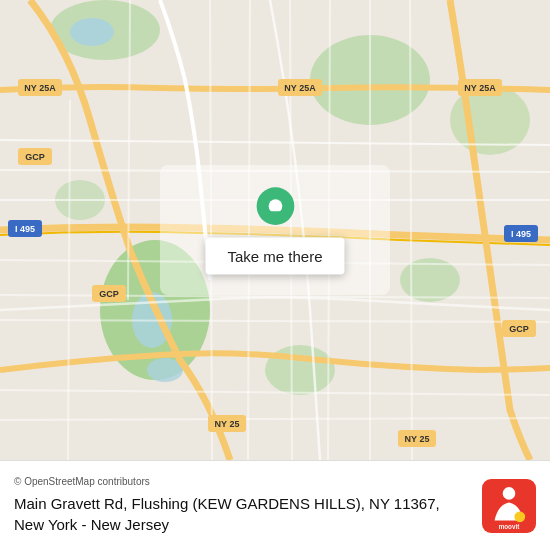 The height and width of the screenshot is (550, 550). What do you see at coordinates (274, 230) in the screenshot?
I see `navigation-prompt: Take me there` at bounding box center [274, 230].